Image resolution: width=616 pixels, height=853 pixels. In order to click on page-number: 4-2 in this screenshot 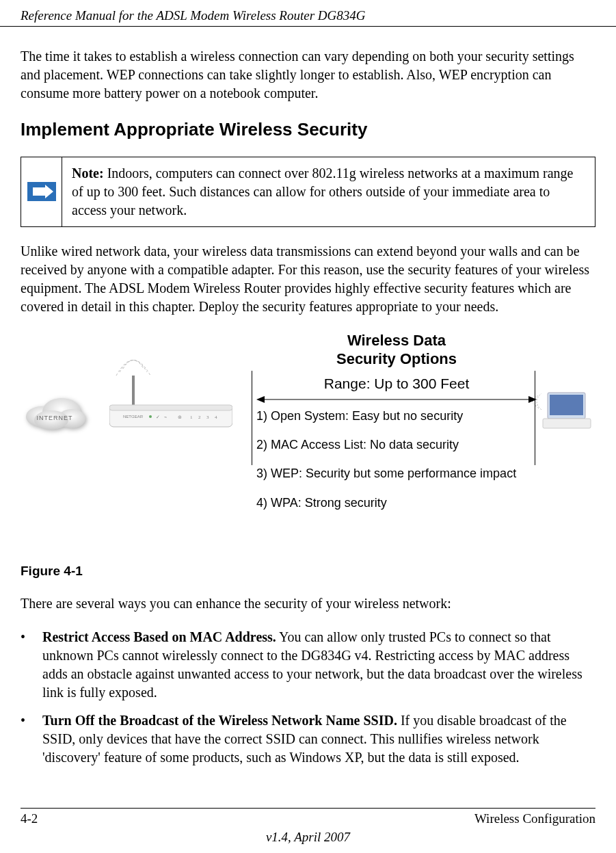, I will do `click(29, 819)`.